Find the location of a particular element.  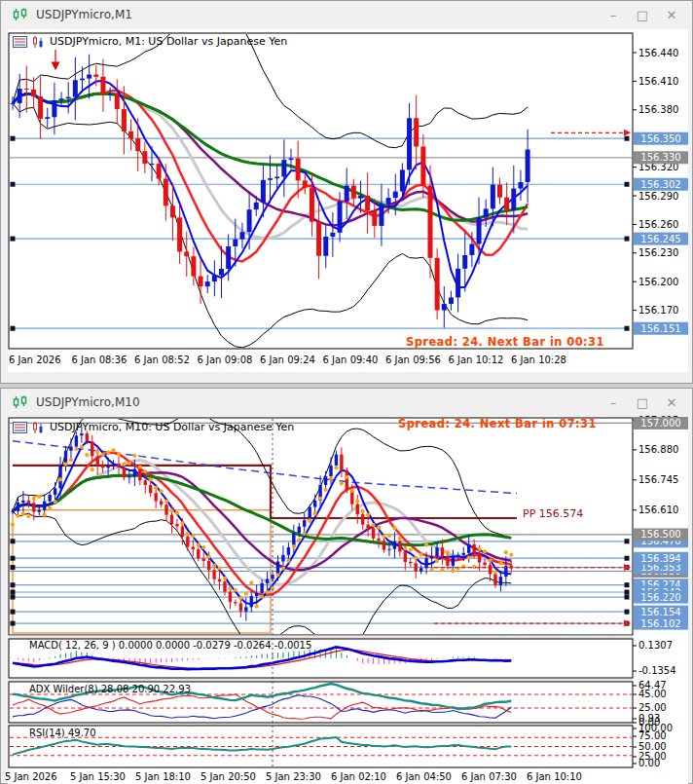

chart-header-m1: USDJPYmicro, M1: US Dollar vs Japanese Y… is located at coordinates (150, 41).